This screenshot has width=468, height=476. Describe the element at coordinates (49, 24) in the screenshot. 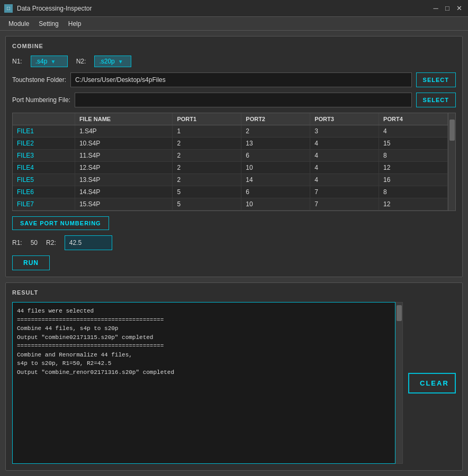

I see `menu-setting: Setting` at that location.